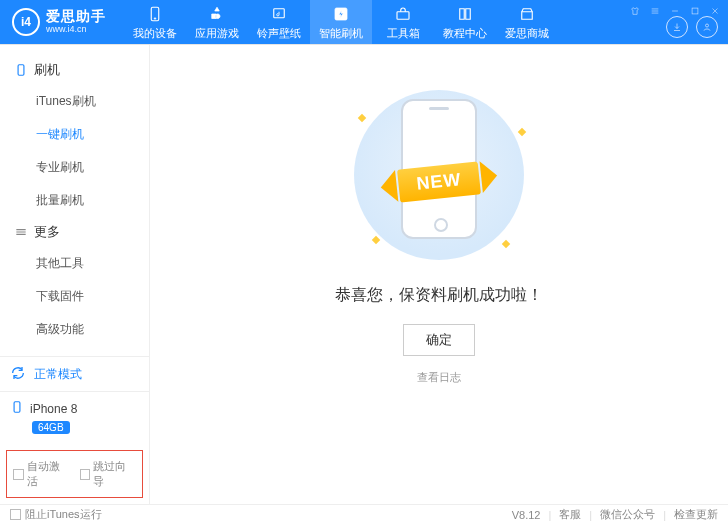  What do you see at coordinates (74, 102) in the screenshot?
I see `sidebar-item-itunes-flash: iTunes刷机` at bounding box center [74, 102].